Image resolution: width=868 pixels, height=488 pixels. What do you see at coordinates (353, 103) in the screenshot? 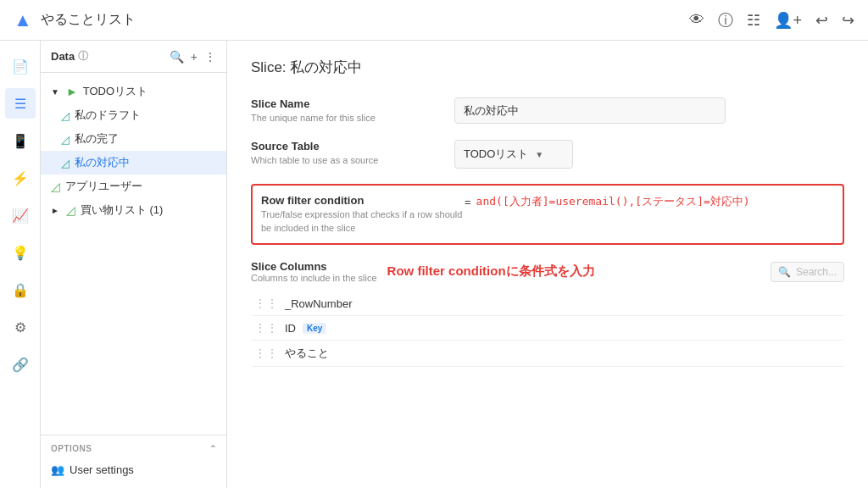
I see `slice-name-label: Slice Name` at bounding box center [353, 103].